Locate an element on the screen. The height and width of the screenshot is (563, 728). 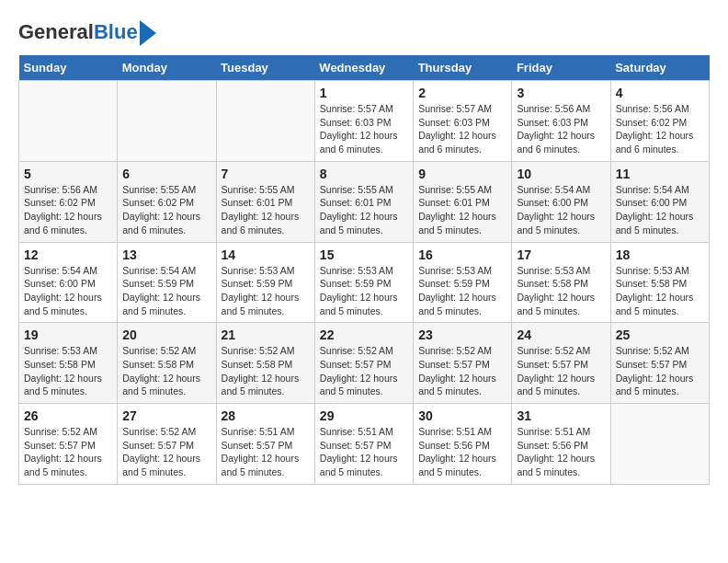
calendar-week-row: 12Sunrise: 5:54 AM Sunset: 6:00 PM Dayli… is located at coordinates (364, 282).